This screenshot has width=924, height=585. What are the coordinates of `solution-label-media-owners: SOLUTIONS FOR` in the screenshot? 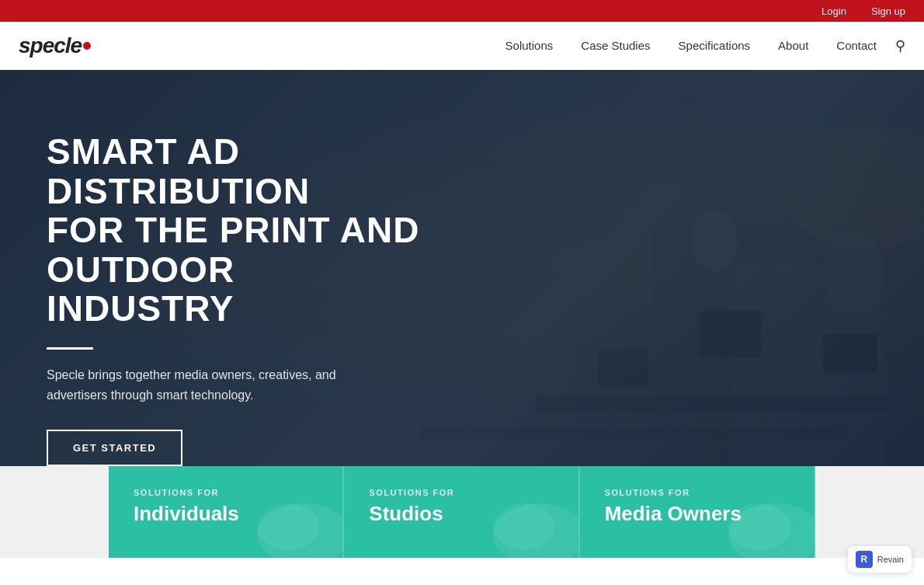 It's located at (697, 493).